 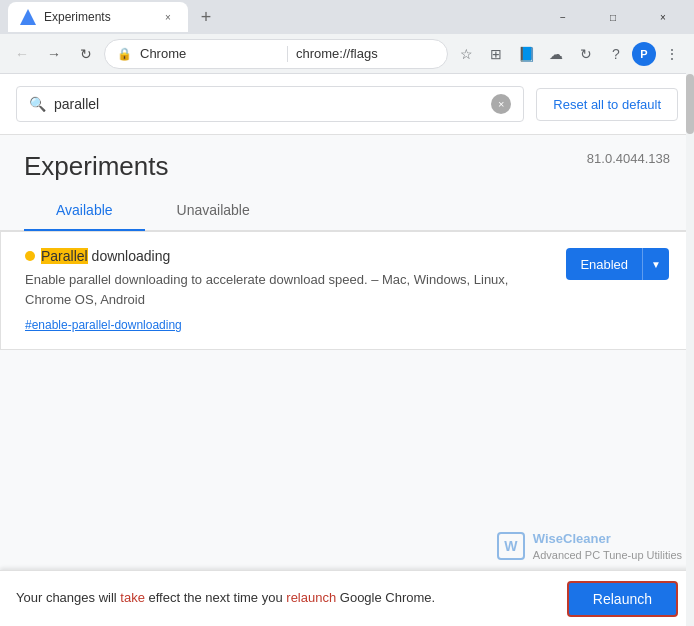 I want to click on highlight-relaunch: relaunch, so click(x=311, y=598).